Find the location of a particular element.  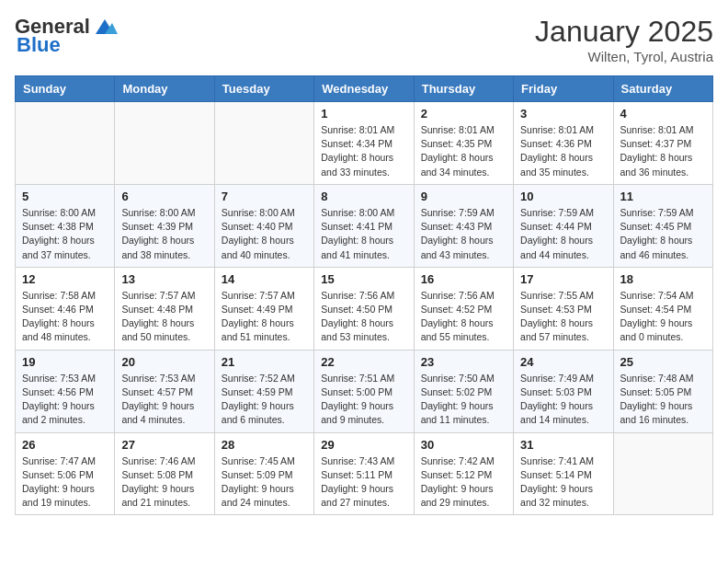

calendar-cell: 13Sunrise: 7:57 AM Sunset: 4:48 PM Dayli… is located at coordinates (165, 308).